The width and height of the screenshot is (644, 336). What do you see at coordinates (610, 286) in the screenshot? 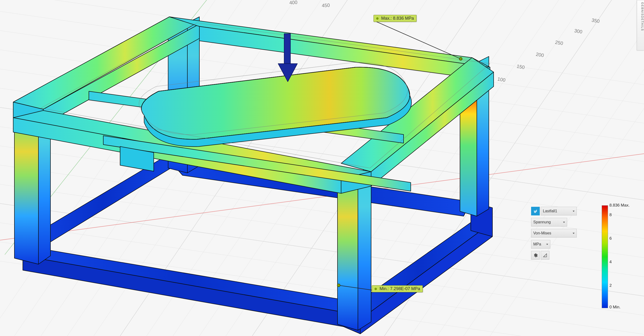
I see `colorbar-tick-2: 2` at bounding box center [610, 286].